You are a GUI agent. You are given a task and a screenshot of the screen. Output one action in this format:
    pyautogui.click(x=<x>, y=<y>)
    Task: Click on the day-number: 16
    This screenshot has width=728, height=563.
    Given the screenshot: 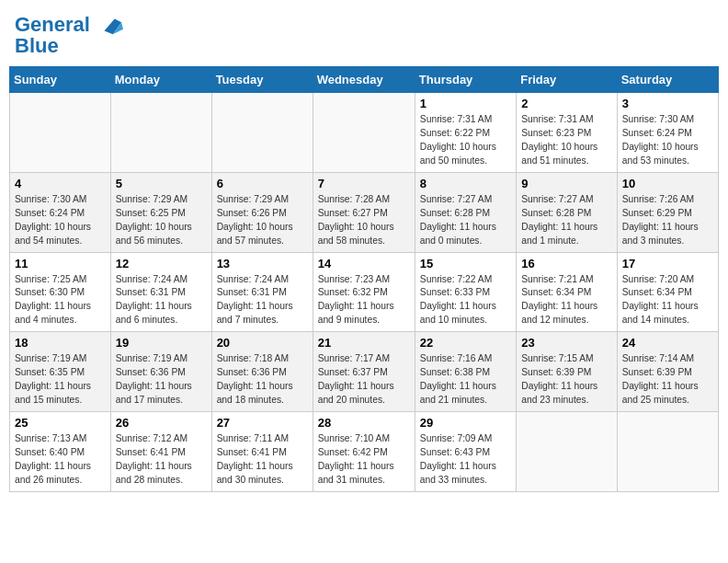 What is the action you would take?
    pyautogui.click(x=566, y=263)
    